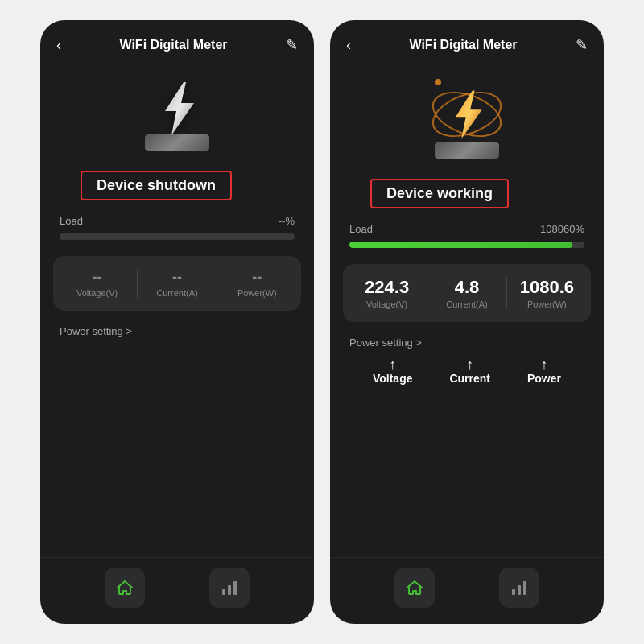  I want to click on power-annotation-label: Power, so click(544, 378).